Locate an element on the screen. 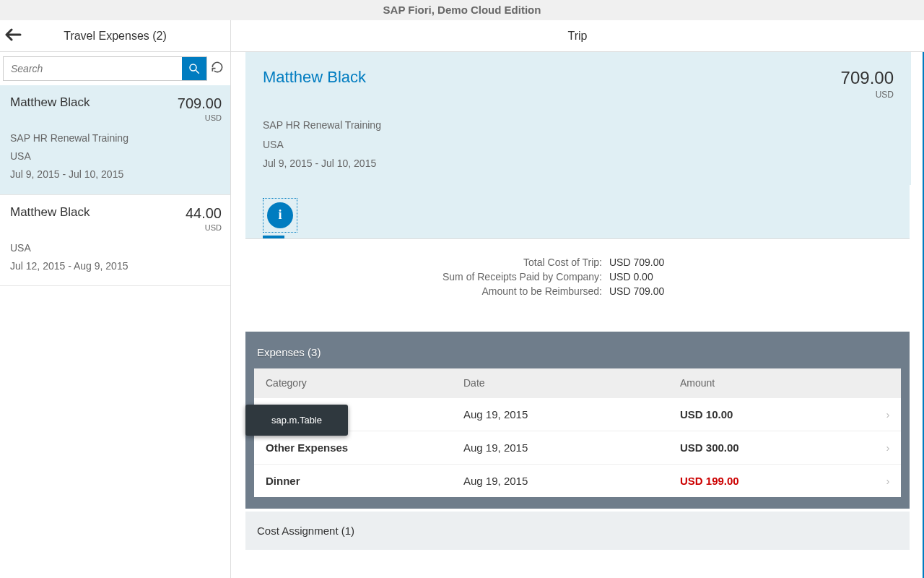 This screenshot has width=924, height=578. object-country: USA is located at coordinates (578, 144).